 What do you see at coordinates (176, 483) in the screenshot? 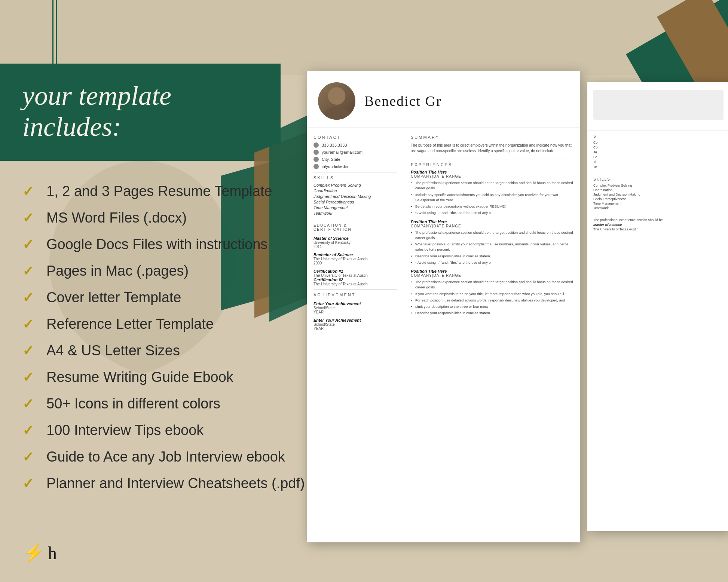
I see `list-item-text: Planner and Interview Cheatsheets (.pdf)` at bounding box center [176, 483].